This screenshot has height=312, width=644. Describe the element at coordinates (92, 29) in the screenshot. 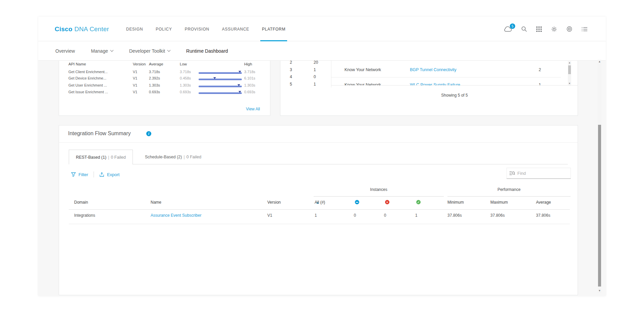

I see `logo-dna-center: DNA Center` at that location.